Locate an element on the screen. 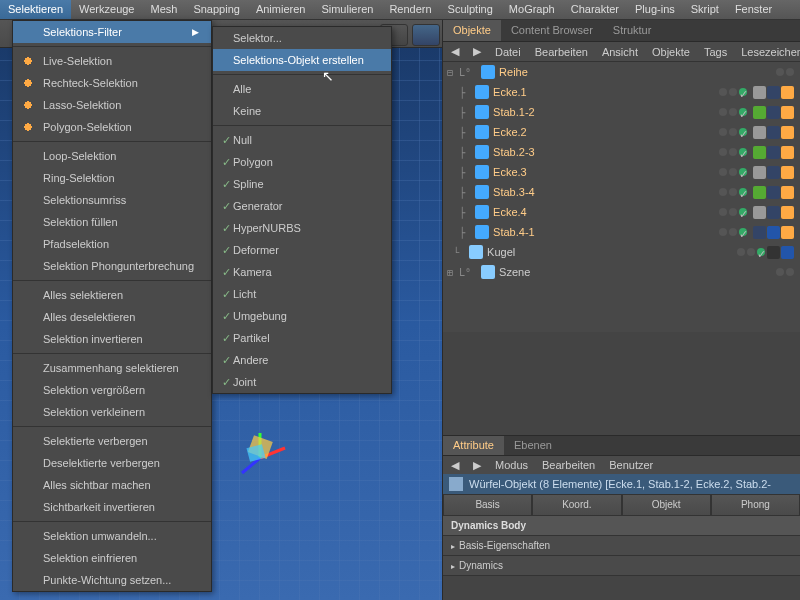  selektions-filter-item: Selektions-Filter▶ is located at coordinates (112, 32).